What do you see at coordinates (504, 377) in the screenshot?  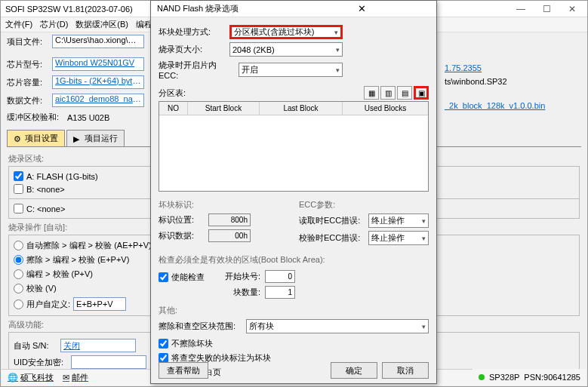 I see `device-name: SP328P` at bounding box center [504, 377].